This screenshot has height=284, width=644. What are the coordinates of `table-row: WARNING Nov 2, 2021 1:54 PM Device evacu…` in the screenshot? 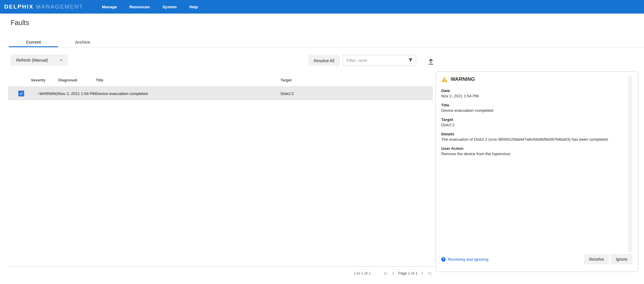 It's located at (220, 93).